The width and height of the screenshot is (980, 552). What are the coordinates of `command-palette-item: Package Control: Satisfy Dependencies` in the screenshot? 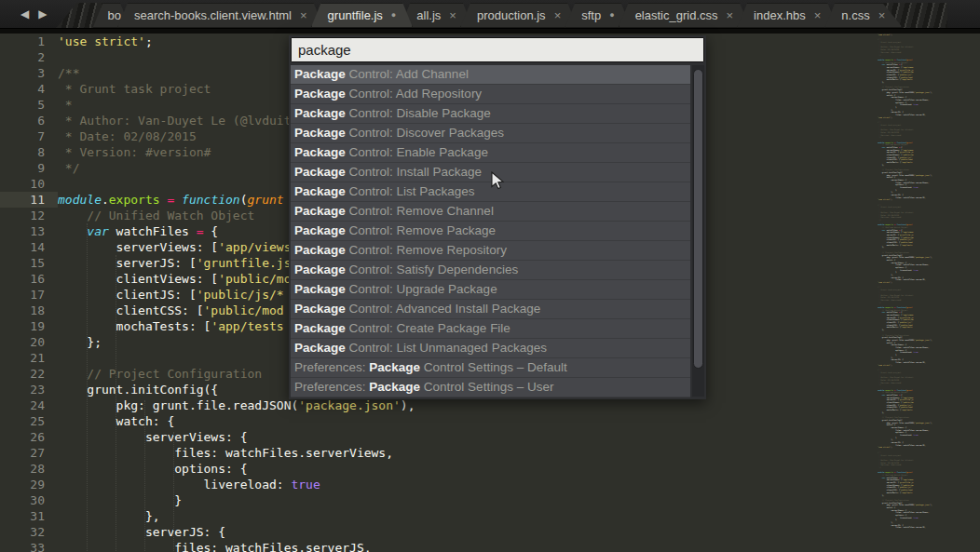 It's located at (490, 270).